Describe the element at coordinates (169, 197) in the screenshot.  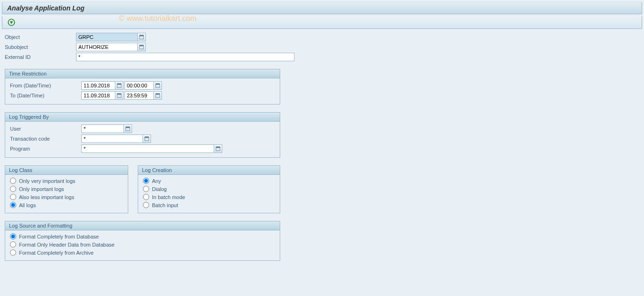
I see `log-creation-radio-label: In batch mode` at that location.